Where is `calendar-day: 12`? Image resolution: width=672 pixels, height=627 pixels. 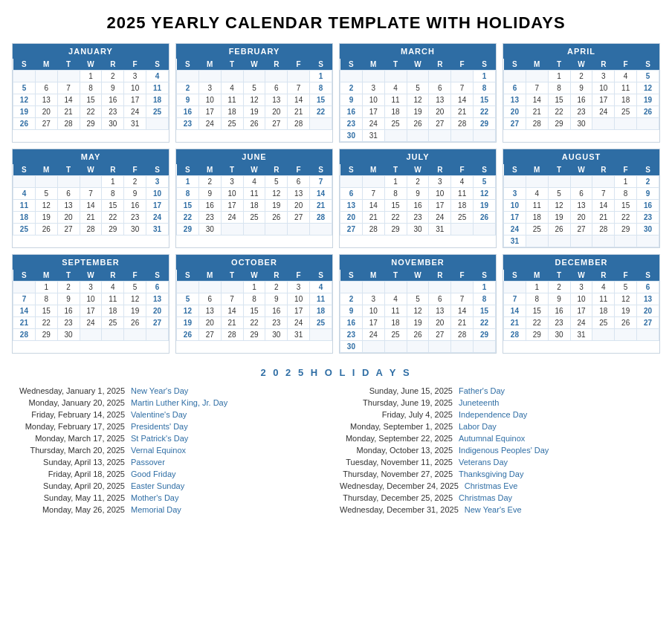
calendar-day: 12 is located at coordinates (277, 194).